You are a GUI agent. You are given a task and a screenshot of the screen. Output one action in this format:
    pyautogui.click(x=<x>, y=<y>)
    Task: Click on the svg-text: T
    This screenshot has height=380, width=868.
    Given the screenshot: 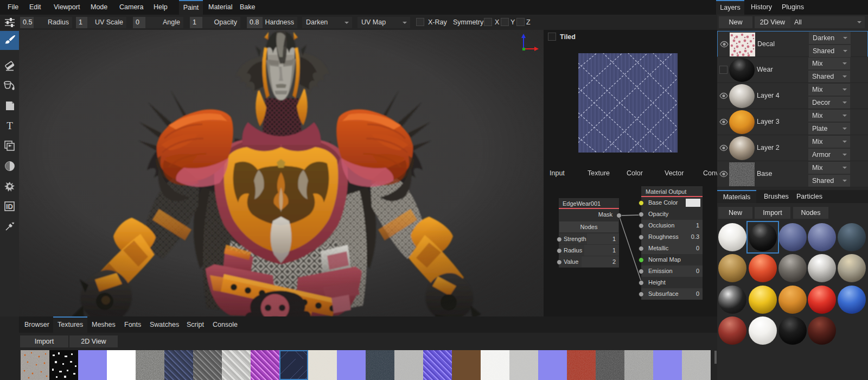 What is the action you would take?
    pyautogui.click(x=10, y=126)
    